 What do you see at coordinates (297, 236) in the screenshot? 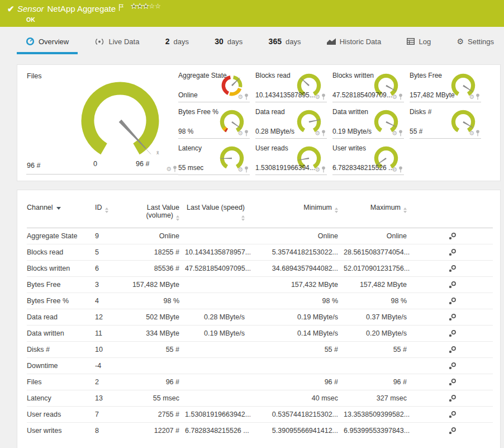
I see `cell-minimum: Online` at bounding box center [297, 236].